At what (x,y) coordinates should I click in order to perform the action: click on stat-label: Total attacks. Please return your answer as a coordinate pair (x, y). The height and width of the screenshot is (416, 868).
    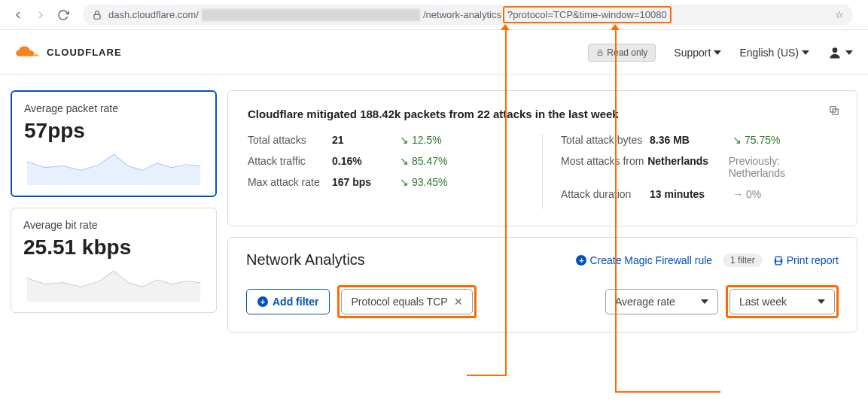
    Looking at the image, I should click on (290, 140).